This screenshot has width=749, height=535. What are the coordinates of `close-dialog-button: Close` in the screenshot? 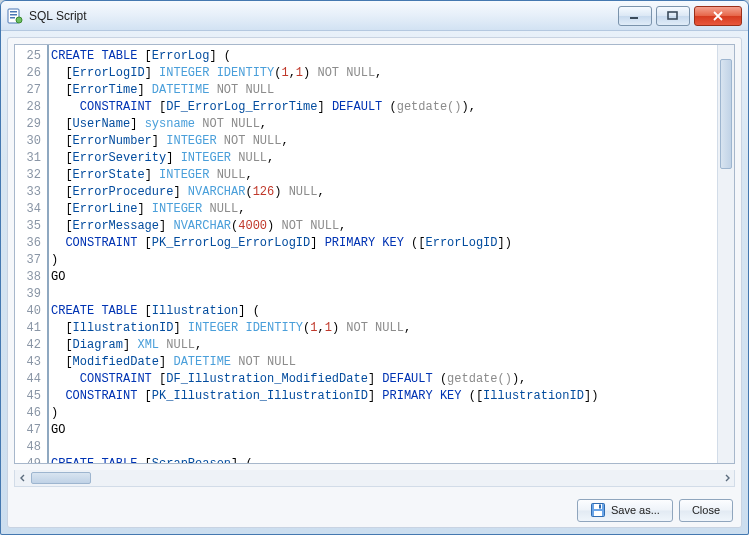 It's located at (706, 510).